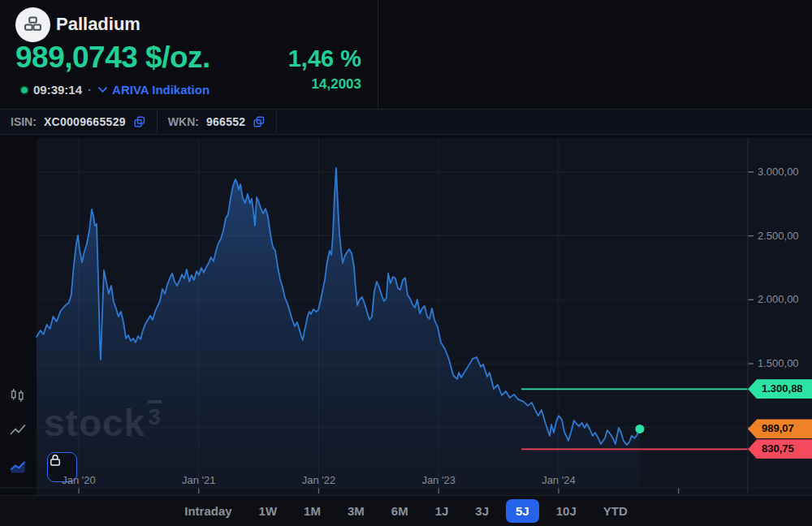  What do you see at coordinates (19, 396) in the screenshot?
I see `tool-candlestick-chart-button` at bounding box center [19, 396].